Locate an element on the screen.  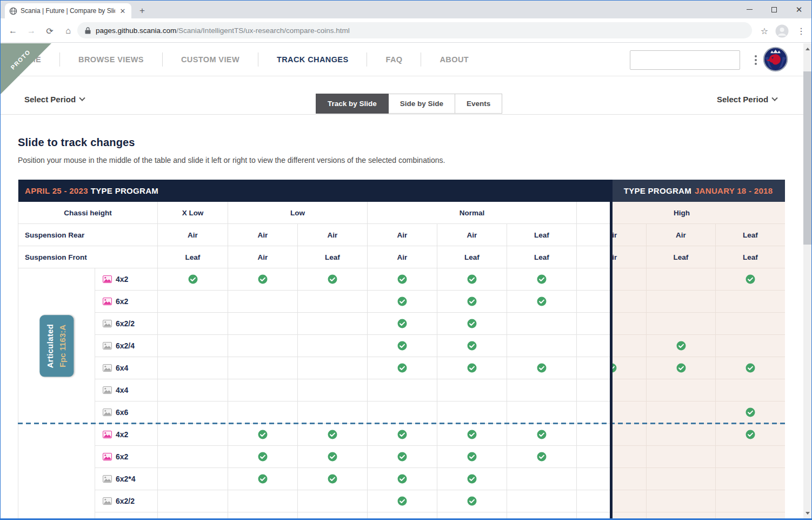
chassi-group-empty is located at coordinates (594, 213).